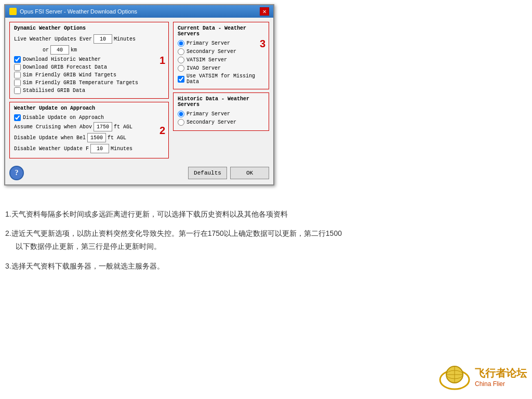  I want to click on historic-secondary-label: Secondary Server, so click(211, 123).